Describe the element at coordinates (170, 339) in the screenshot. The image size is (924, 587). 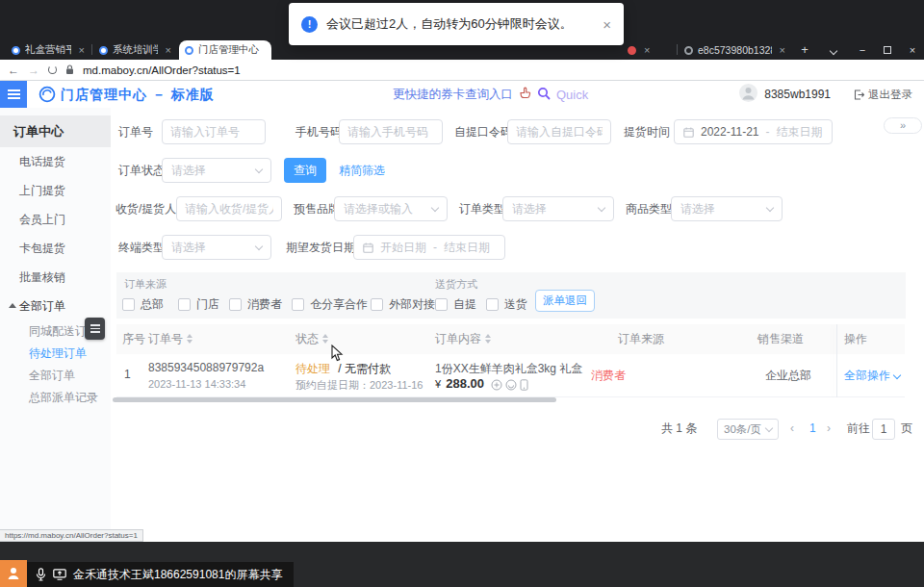
I see `col-order-no: 订单号` at that location.